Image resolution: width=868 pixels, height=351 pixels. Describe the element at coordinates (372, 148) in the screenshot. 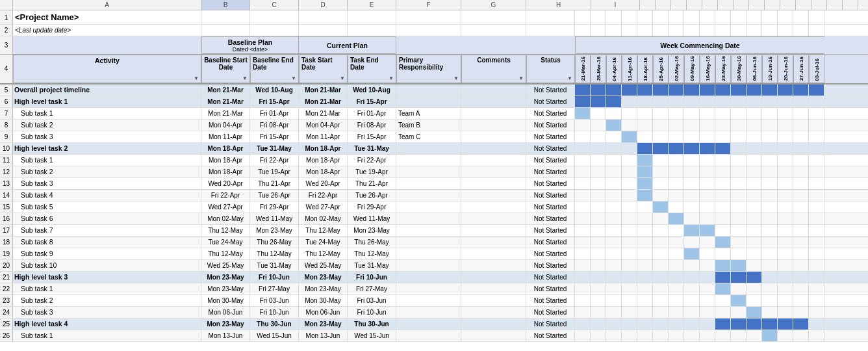

I see `task-end-cell: Tue 31-May` at that location.